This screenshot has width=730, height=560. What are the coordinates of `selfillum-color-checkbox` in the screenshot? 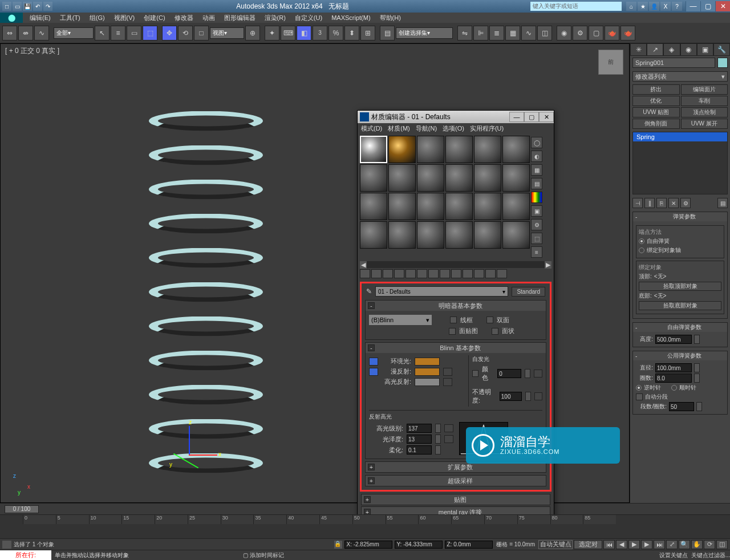 It's located at (476, 374).